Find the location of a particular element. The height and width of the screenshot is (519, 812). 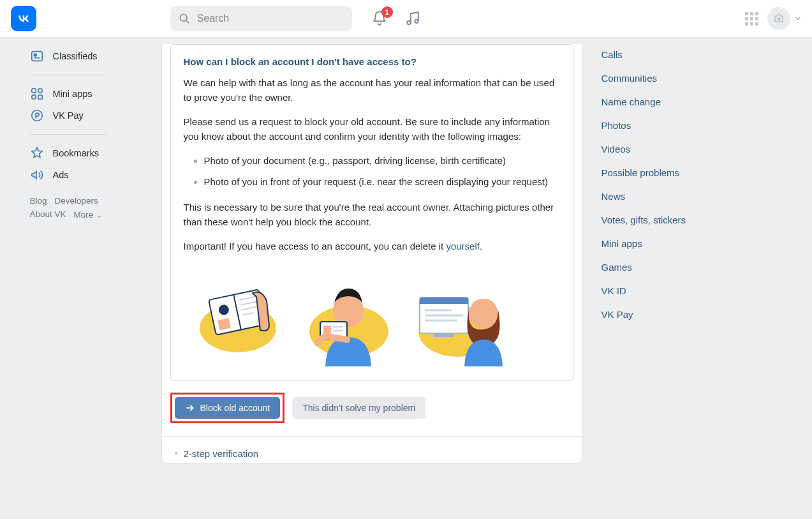

yourself-link: yourself is located at coordinates (463, 246).